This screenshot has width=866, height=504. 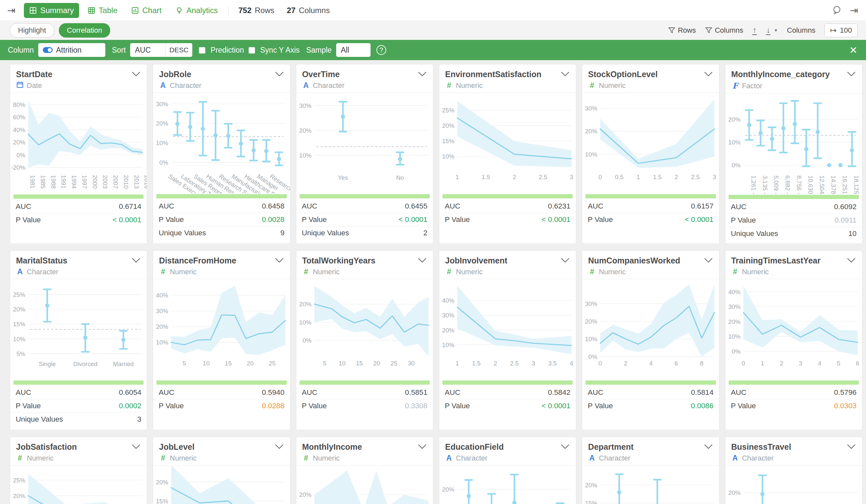 What do you see at coordinates (69, 50) in the screenshot?
I see `target-column-value: Attrition` at bounding box center [69, 50].